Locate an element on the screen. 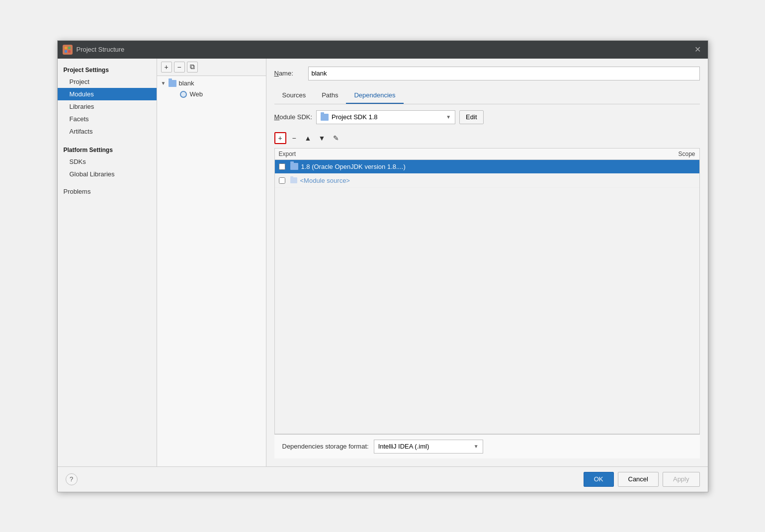 The image size is (765, 532). sdk-folder-icon is located at coordinates (325, 117).